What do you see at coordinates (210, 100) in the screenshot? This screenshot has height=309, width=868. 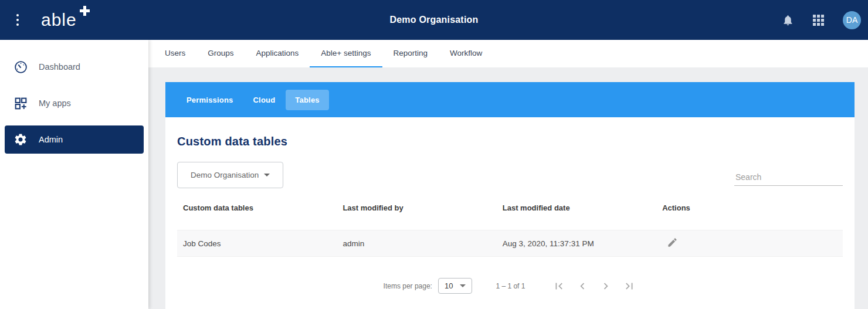 I see `subtab-permissions: Permissions` at bounding box center [210, 100].